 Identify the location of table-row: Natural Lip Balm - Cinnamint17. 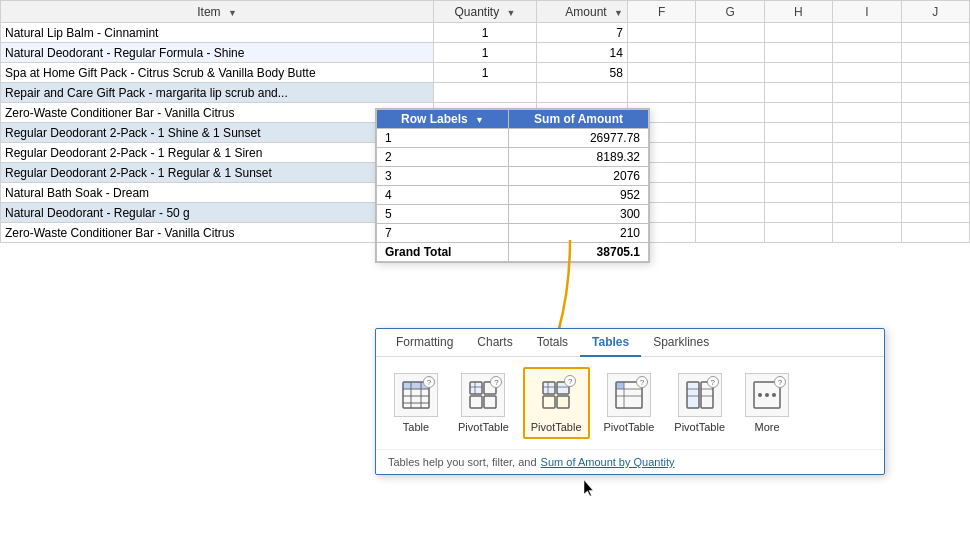
(486, 33).